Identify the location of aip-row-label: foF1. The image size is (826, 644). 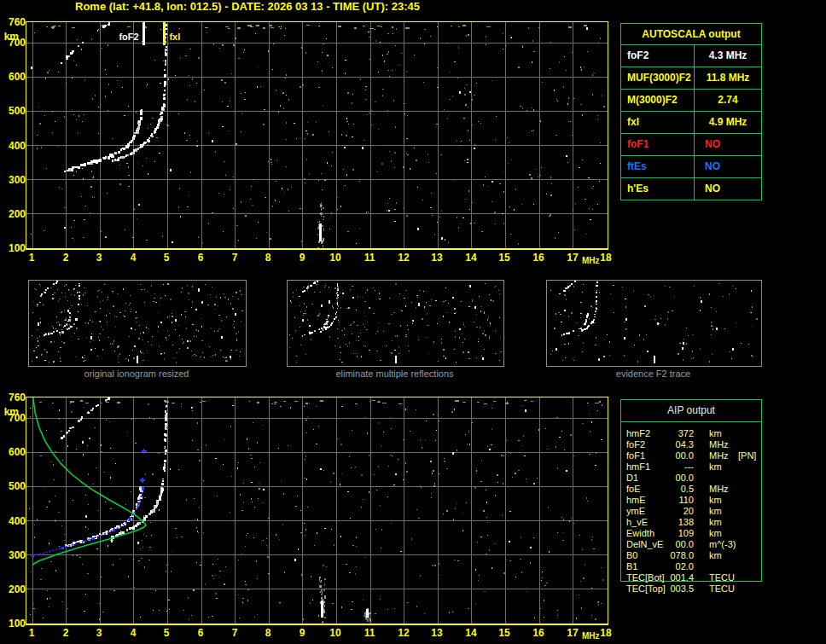
(636, 455).